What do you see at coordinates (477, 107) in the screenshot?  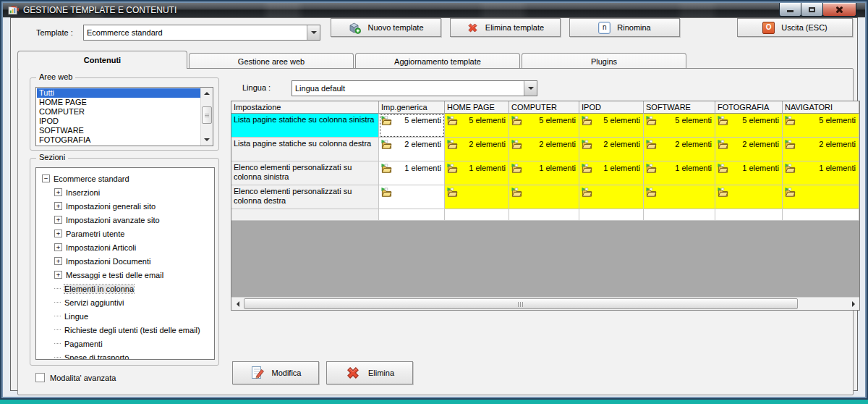 I see `grid-column-header: HOME PAGE` at bounding box center [477, 107].